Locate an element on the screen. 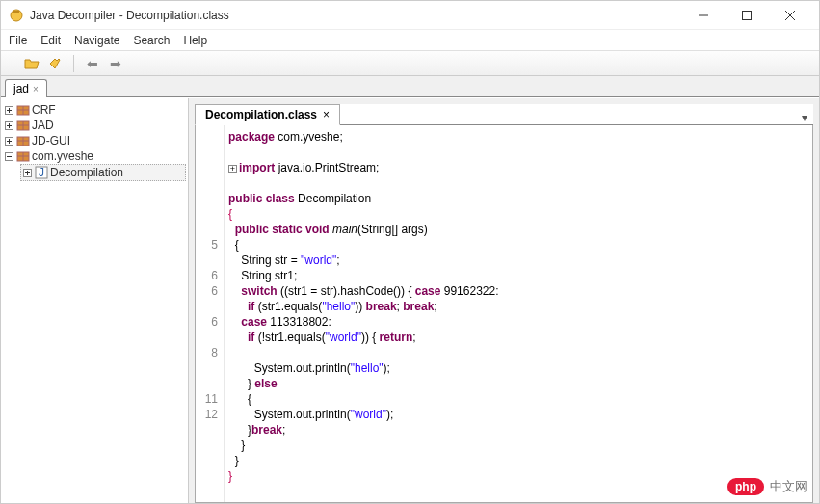 This screenshot has height=504, width=820. app-icon is located at coordinates (16, 15).